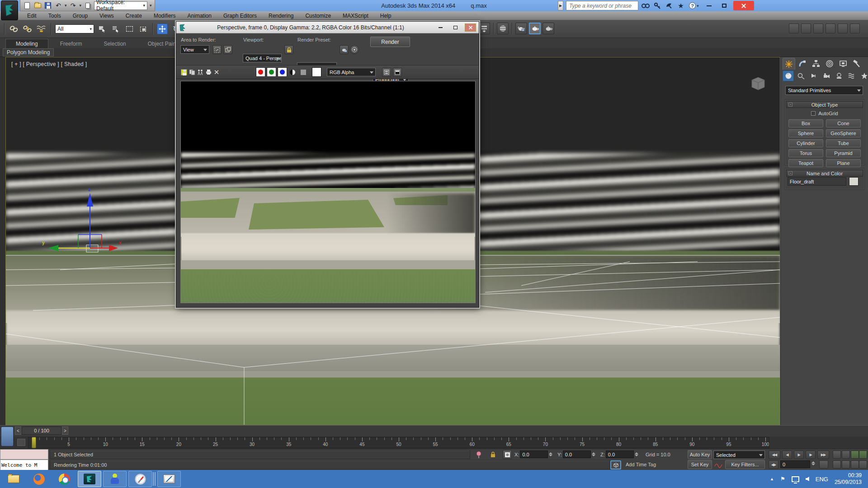 This screenshot has height=488, width=868. I want to click on tab-utilities-icon, so click(857, 64).